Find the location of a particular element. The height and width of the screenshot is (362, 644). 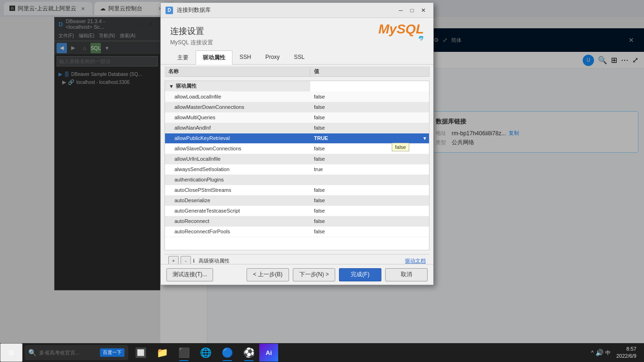

prop-value-6: false is located at coordinates (370, 159).